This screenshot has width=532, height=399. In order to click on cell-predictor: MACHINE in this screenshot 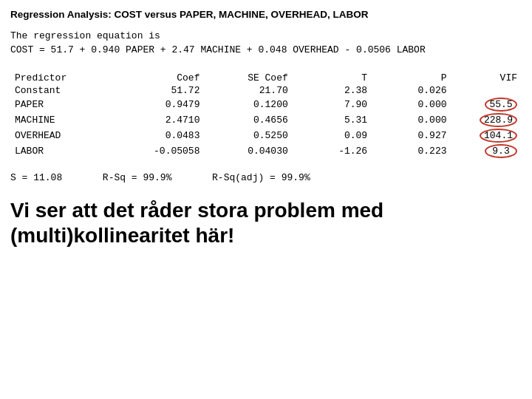, I will do `click(59, 120)`.